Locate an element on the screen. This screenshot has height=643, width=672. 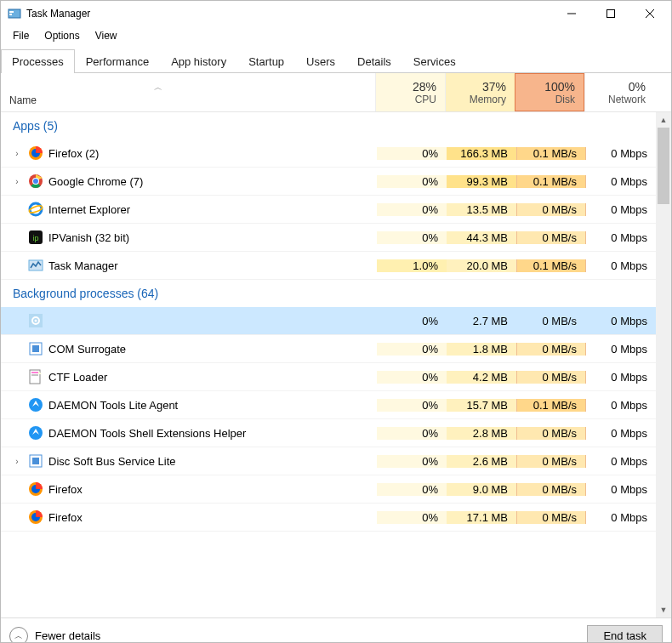
tab-performance: Performance is located at coordinates (117, 61).